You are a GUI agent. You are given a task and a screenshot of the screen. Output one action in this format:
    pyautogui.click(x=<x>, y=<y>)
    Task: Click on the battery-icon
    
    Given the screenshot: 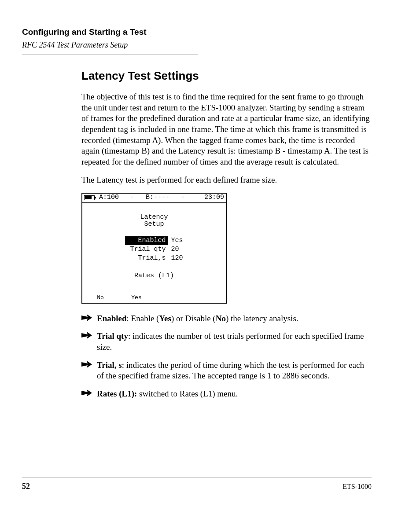 What is the action you would take?
    pyautogui.click(x=89, y=198)
    